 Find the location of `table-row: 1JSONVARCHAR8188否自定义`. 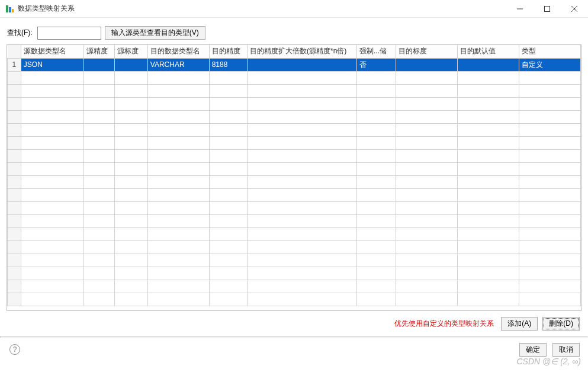

table-row: 1JSONVARCHAR8188否自定义 is located at coordinates (294, 65).